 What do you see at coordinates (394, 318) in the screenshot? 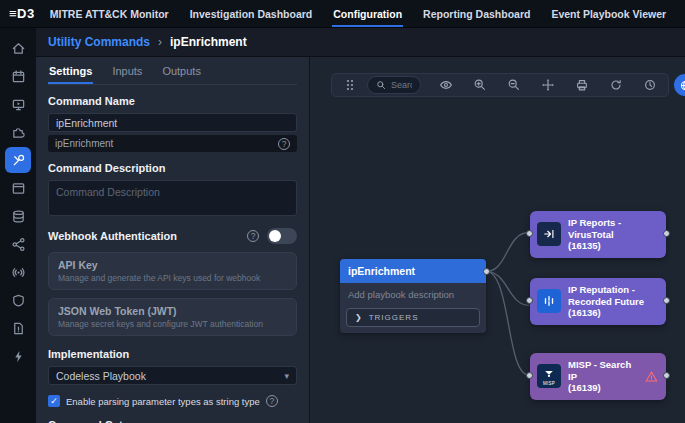
I see `triggers-label: TRIGGERS` at bounding box center [394, 318].